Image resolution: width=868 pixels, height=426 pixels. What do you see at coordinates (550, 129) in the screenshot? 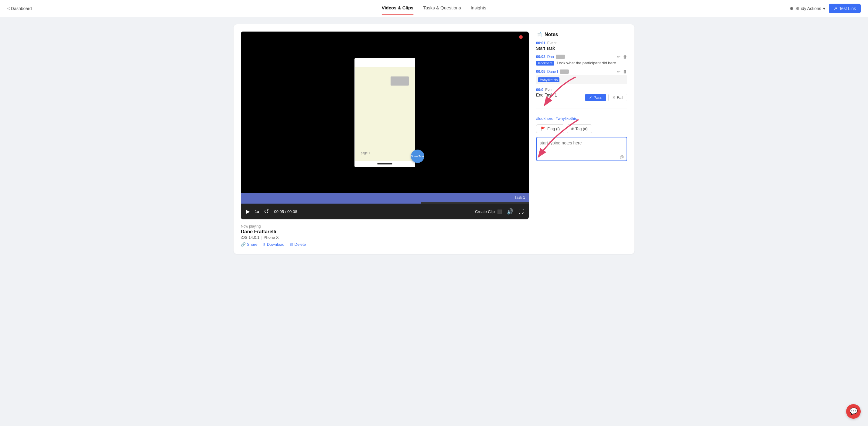
I see `flag-button: 🚩 Flag (f)` at bounding box center [550, 129].